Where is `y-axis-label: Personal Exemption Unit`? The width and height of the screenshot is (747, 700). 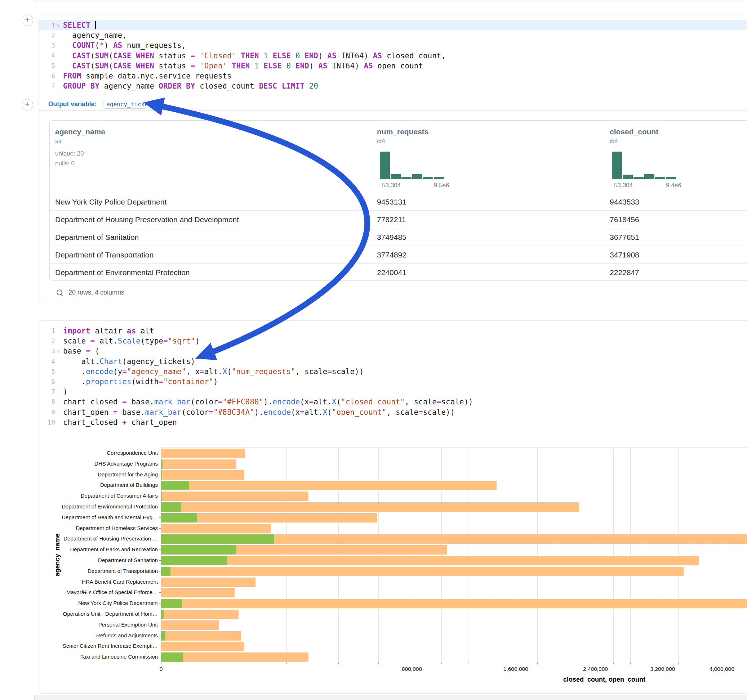 y-axis-label: Personal Exemption Unit is located at coordinates (98, 625).